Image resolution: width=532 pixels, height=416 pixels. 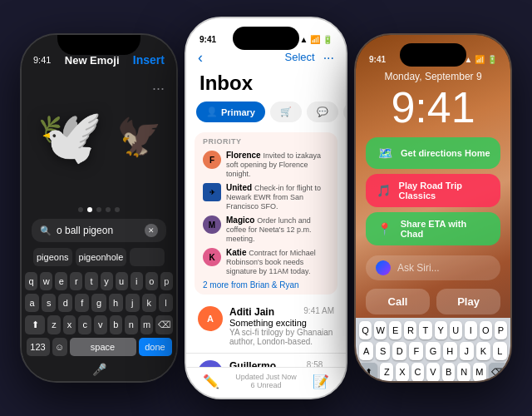 What do you see at coordinates (433, 229) in the screenshot?
I see `la-eta: 📍 Share ETA with Chad` at bounding box center [433, 229].